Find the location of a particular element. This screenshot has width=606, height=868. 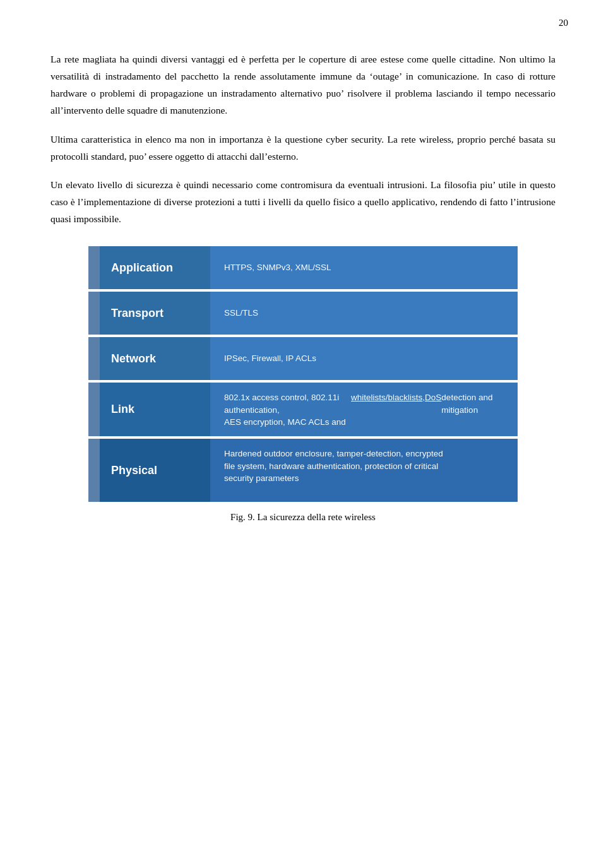

left-bar-network is located at coordinates (94, 359).